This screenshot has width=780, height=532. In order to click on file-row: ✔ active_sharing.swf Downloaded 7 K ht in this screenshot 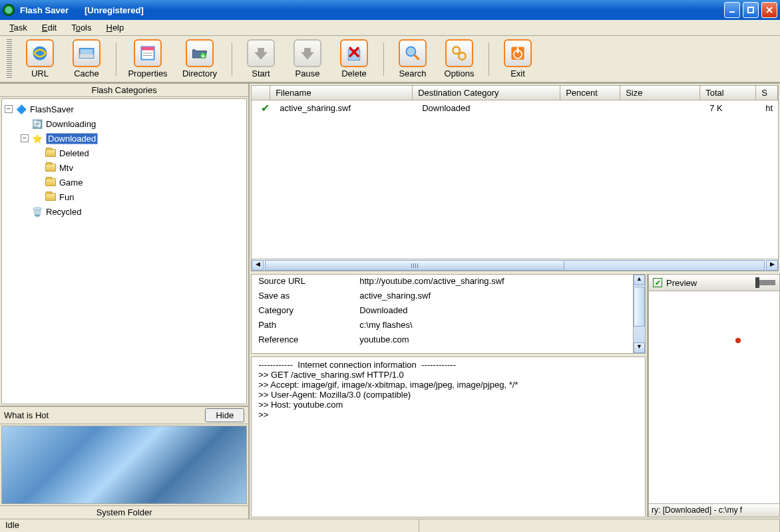, I will do `click(515, 108)`.